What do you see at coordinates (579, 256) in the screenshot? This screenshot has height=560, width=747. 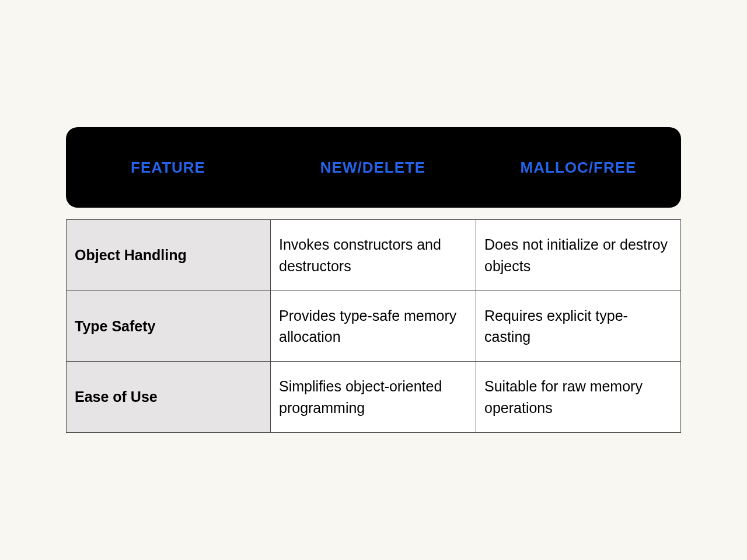 I see `malloc-free-cell: Does not initialize or destroy objects` at bounding box center [579, 256].